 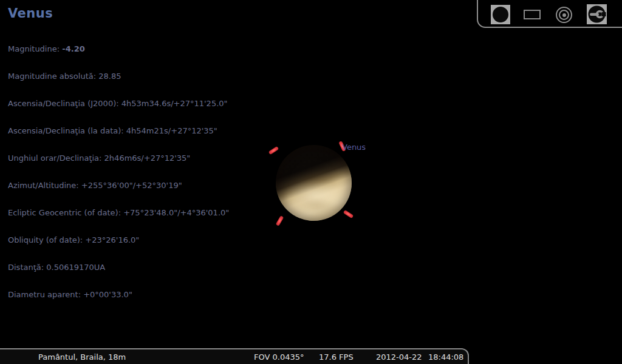 I want to click on info-line: Distanţă: 0.50619170UA, so click(x=118, y=267).